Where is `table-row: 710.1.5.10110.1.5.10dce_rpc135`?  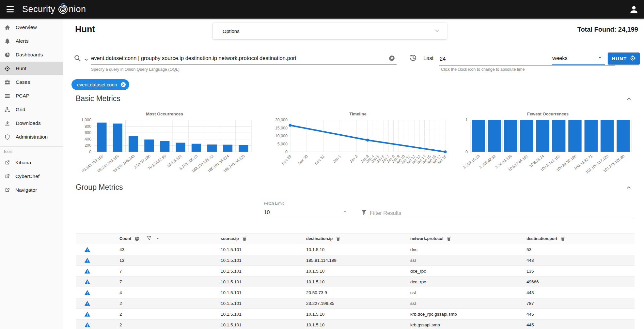 table-row: 710.1.5.10110.1.5.10dce_rpc135 is located at coordinates (355, 271).